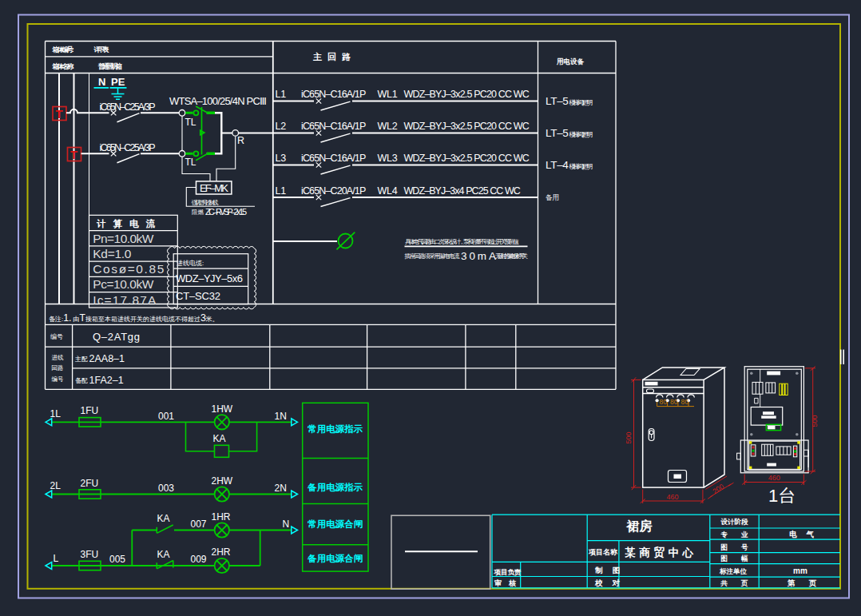 The width and height of the screenshot is (861, 616). What do you see at coordinates (214, 189) in the screenshot?
I see `svg-text: EF–MK` at bounding box center [214, 189].